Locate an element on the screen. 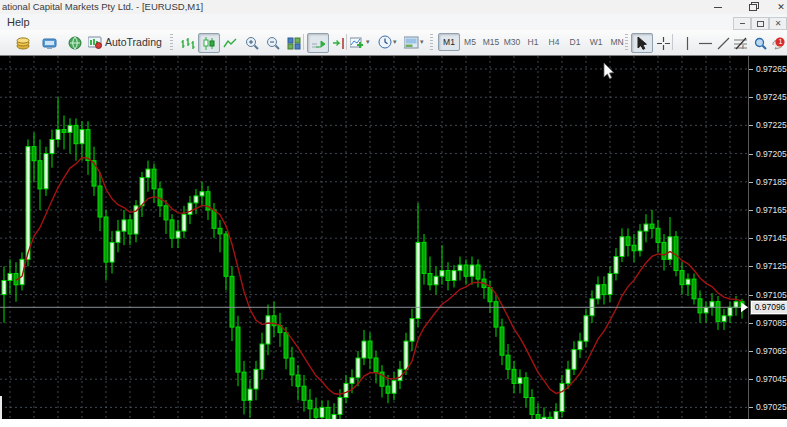 The width and height of the screenshot is (787, 427). timeframe-button-h4: H4 is located at coordinates (554, 42).